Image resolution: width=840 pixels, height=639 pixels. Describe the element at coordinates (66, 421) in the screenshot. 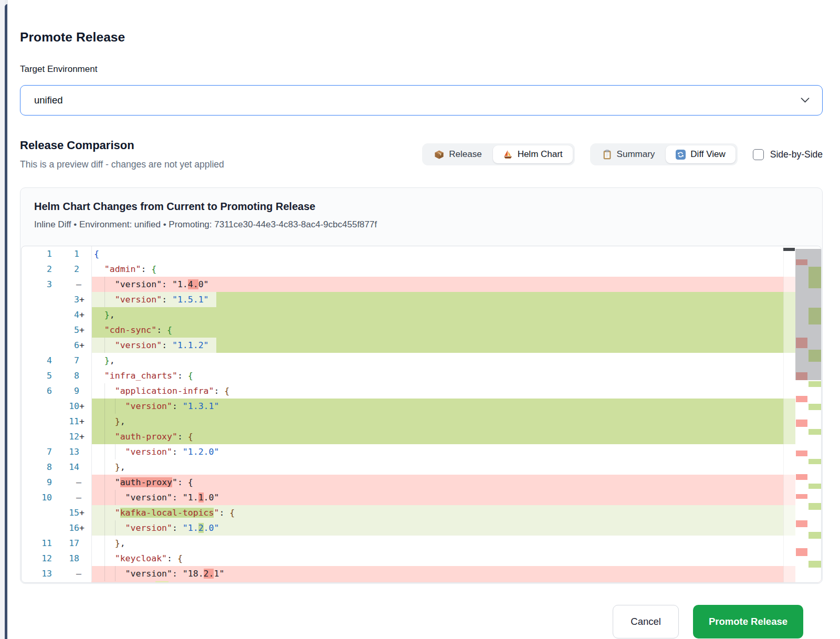

I see `new-line-number: 11` at that location.